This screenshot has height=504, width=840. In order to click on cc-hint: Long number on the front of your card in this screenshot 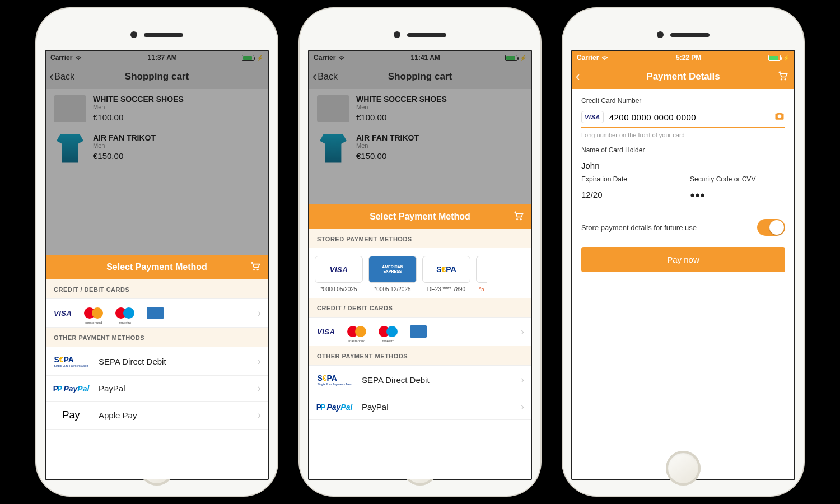, I will do `click(683, 135)`.